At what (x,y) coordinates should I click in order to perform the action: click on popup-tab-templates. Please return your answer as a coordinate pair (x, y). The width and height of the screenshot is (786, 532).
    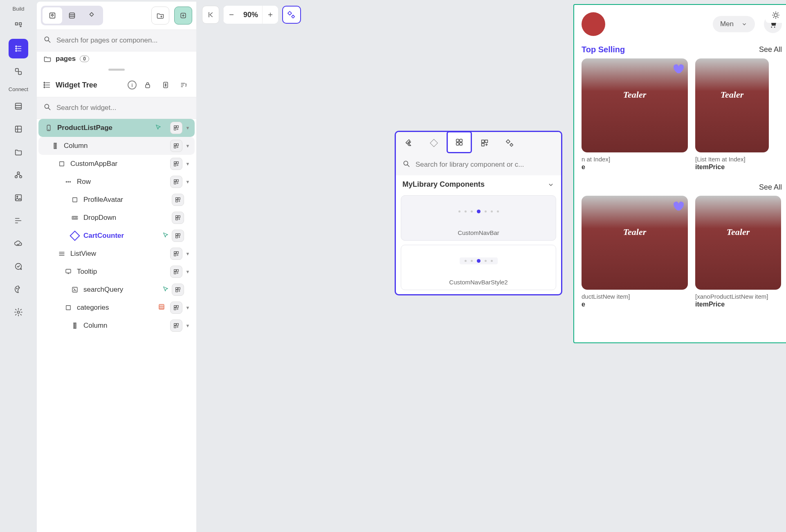
    Looking at the image, I should click on (434, 143).